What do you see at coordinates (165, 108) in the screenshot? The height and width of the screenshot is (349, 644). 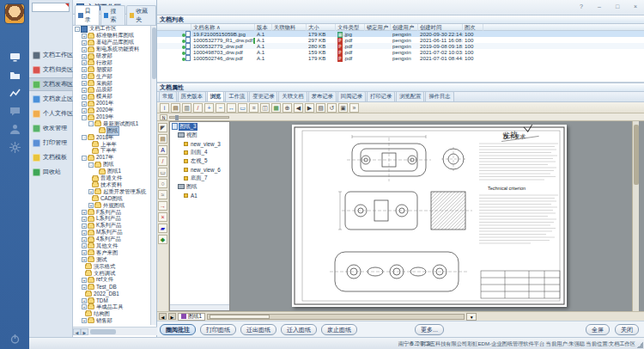 I see `info-icon: i` at bounding box center [165, 108].